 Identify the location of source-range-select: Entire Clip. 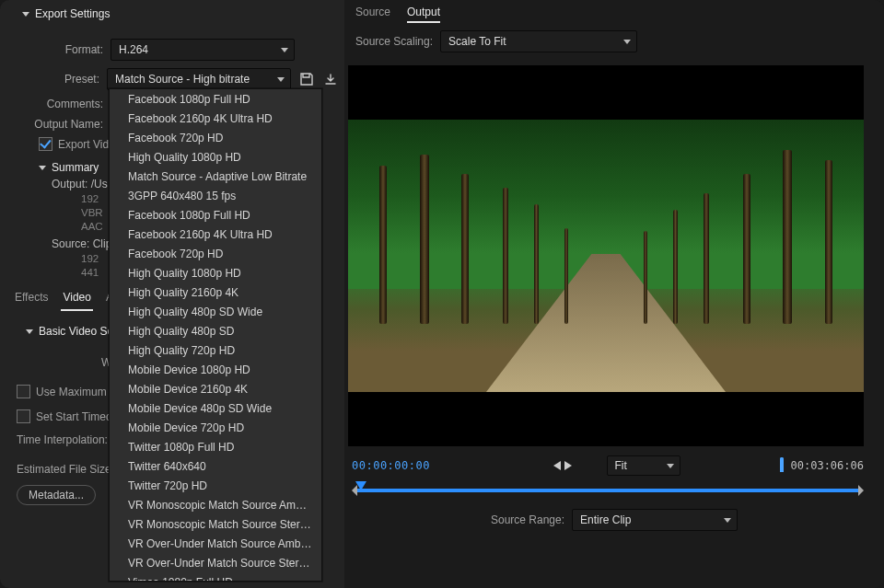
(655, 520).